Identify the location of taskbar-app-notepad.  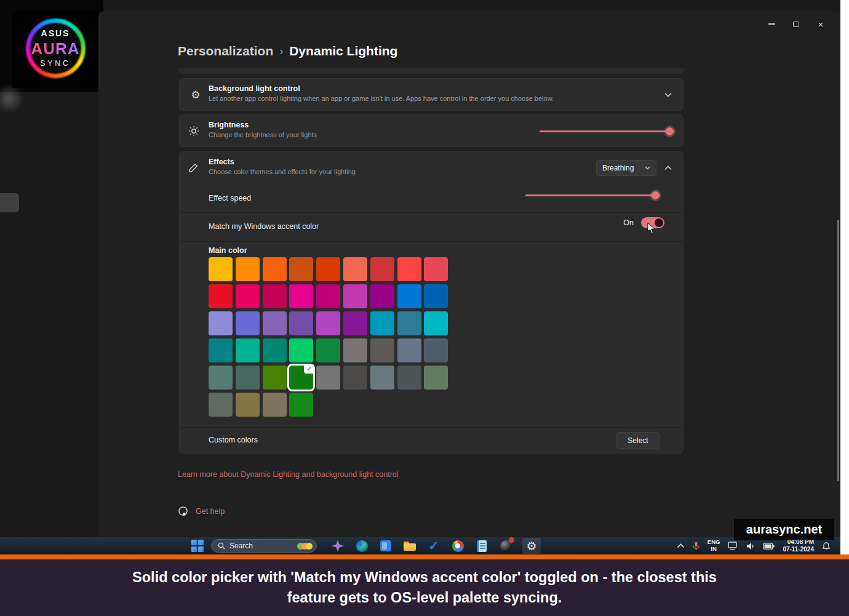
(482, 546).